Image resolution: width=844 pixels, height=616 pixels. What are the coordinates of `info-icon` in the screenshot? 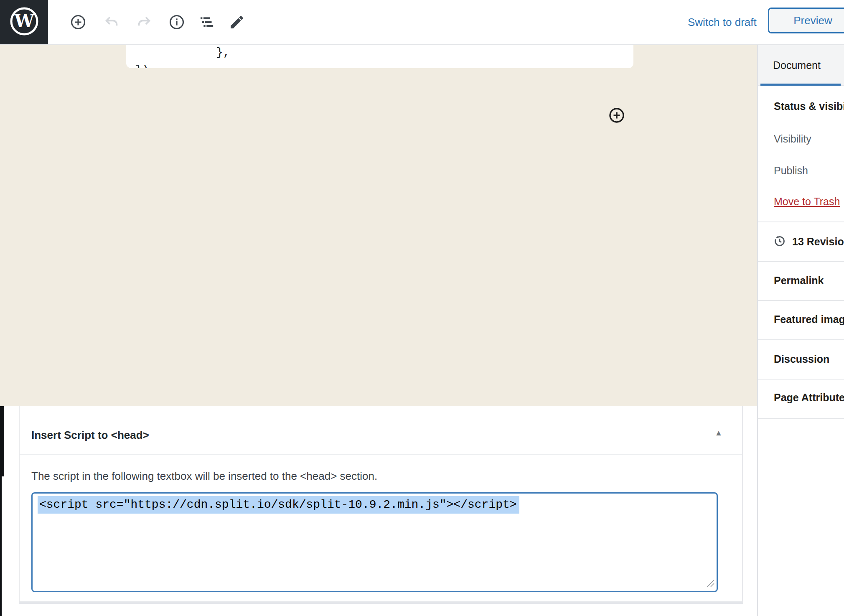 It's located at (177, 22).